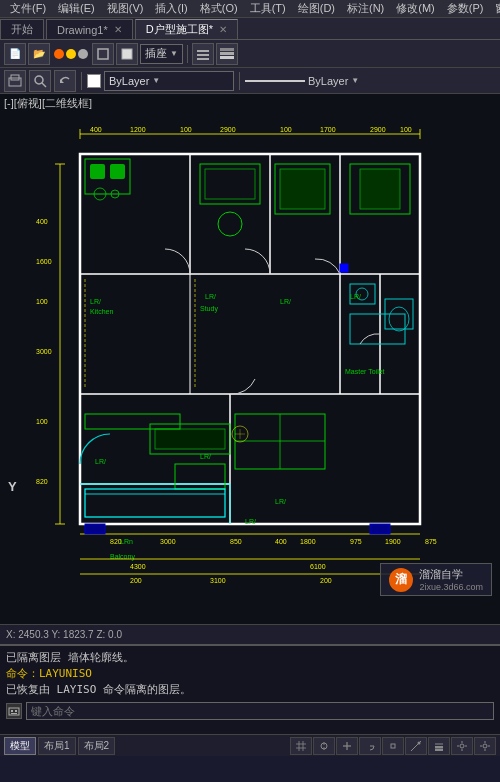 The width and height of the screenshot is (500, 782). Describe the element at coordinates (370, 746) in the screenshot. I see `polar-toggle` at that location.